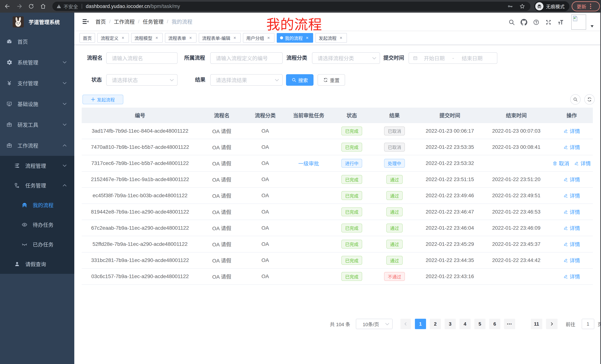  What do you see at coordinates (37, 244) in the screenshot?
I see `sidebar-item-done-tasks: 已办任务` at bounding box center [37, 244].